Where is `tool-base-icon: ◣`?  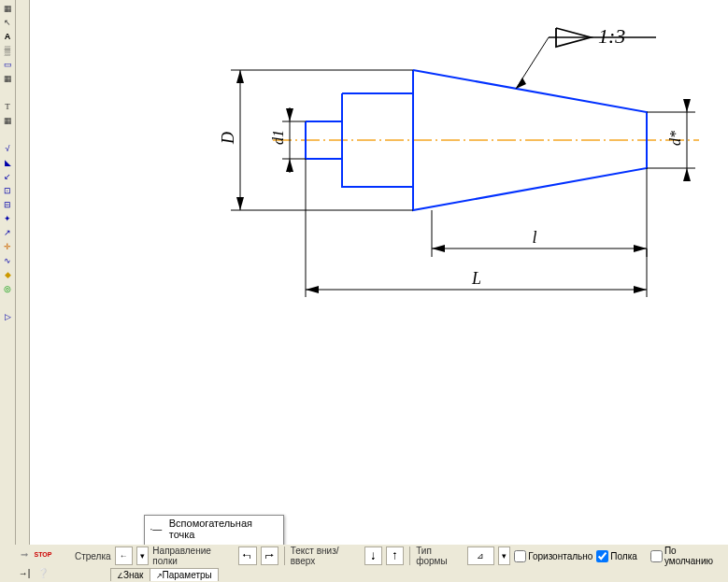
tool-base-icon: ◣ is located at coordinates (7, 163).